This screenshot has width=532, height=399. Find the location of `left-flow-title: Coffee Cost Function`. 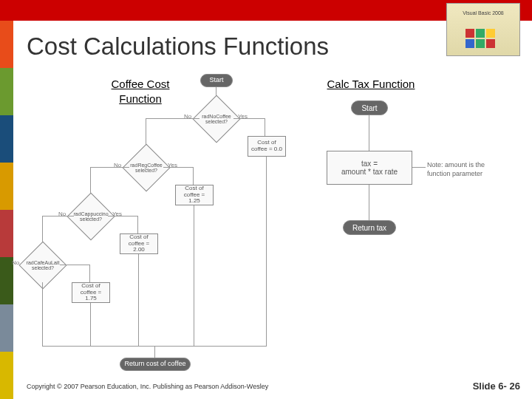

left-flow-title: Coffee Cost Function is located at coordinates (140, 92).